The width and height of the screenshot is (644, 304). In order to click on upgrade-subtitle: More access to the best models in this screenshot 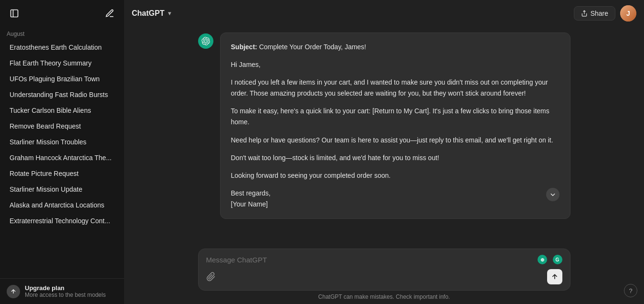, I will do `click(65, 295)`.